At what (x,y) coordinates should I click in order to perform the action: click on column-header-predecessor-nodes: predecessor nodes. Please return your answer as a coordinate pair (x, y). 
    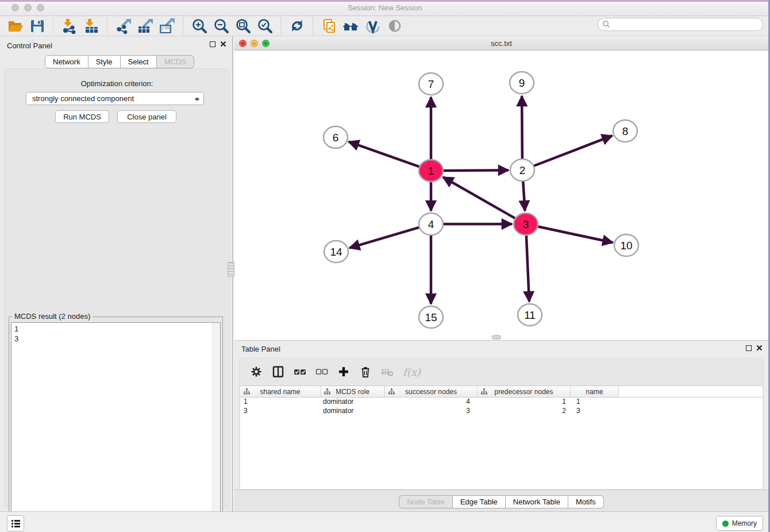
    Looking at the image, I should click on (524, 392).